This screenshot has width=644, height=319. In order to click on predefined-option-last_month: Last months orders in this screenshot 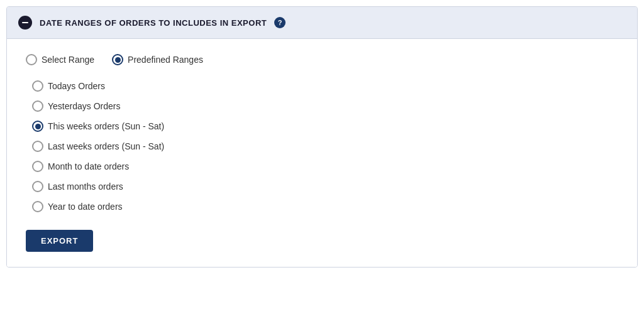, I will do `click(325, 187)`.